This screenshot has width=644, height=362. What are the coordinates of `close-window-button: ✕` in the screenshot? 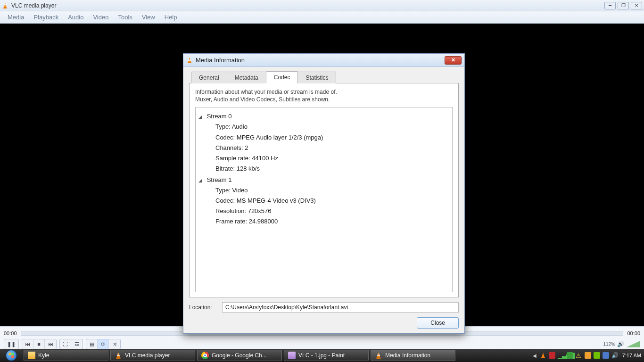 It's located at (636, 6).